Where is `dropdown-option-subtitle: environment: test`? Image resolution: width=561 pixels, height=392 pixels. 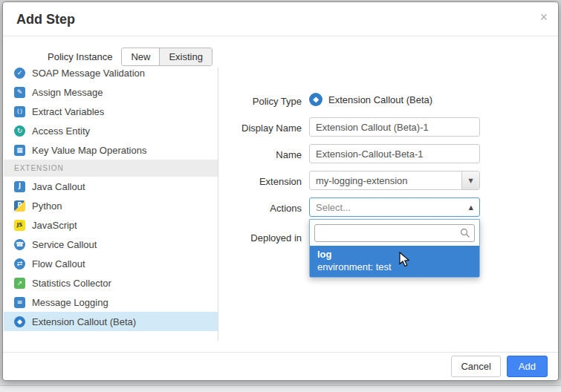
dropdown-option-subtitle: environment: test is located at coordinates (395, 267).